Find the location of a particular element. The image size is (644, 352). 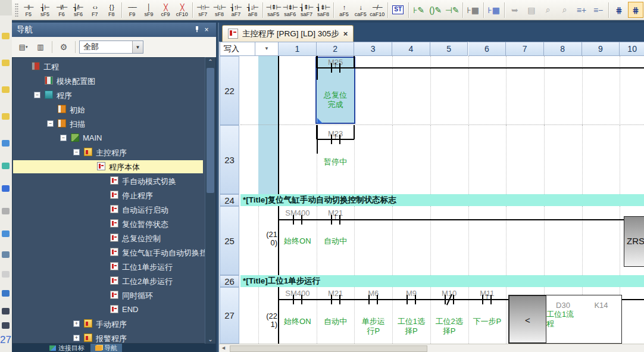

panel-tab-connection: 连接目标 is located at coordinates (67, 348).